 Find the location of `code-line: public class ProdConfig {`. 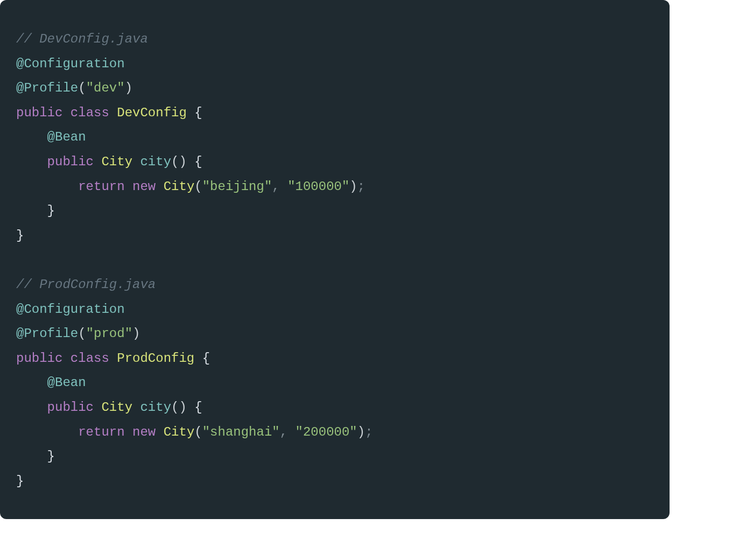

code-line: public class ProdConfig { is located at coordinates (113, 359).